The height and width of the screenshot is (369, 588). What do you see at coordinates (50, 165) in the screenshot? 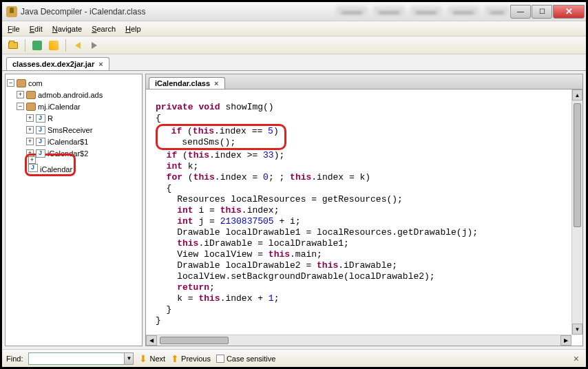
I see `highlight-box: +iCalendar` at bounding box center [50, 165].